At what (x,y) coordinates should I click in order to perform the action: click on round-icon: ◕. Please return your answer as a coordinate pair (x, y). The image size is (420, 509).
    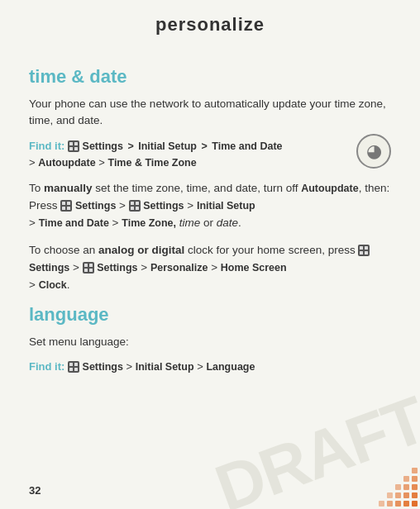
    Looking at the image, I should click on (374, 151).